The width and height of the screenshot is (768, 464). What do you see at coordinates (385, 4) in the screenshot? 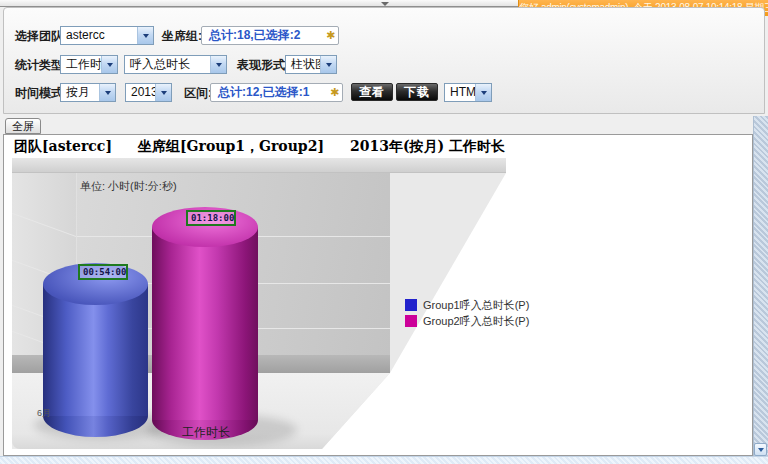
I see `collapse-panel-arrow-icon` at bounding box center [385, 4].